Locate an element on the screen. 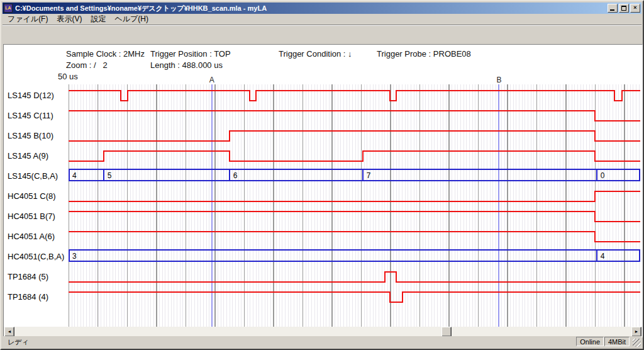 This screenshot has height=350, width=644. close-button: × is located at coordinates (635, 8).